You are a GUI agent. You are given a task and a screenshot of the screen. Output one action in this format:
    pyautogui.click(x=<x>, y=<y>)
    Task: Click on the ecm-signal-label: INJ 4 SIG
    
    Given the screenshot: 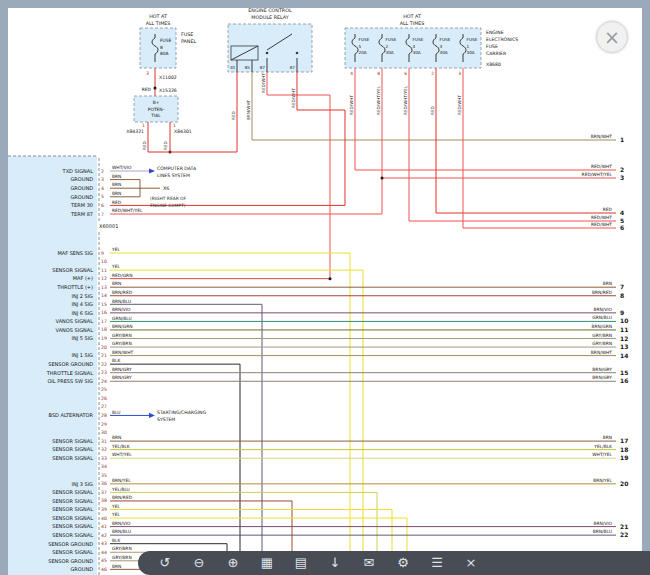 What is the action you would take?
    pyautogui.click(x=82, y=304)
    